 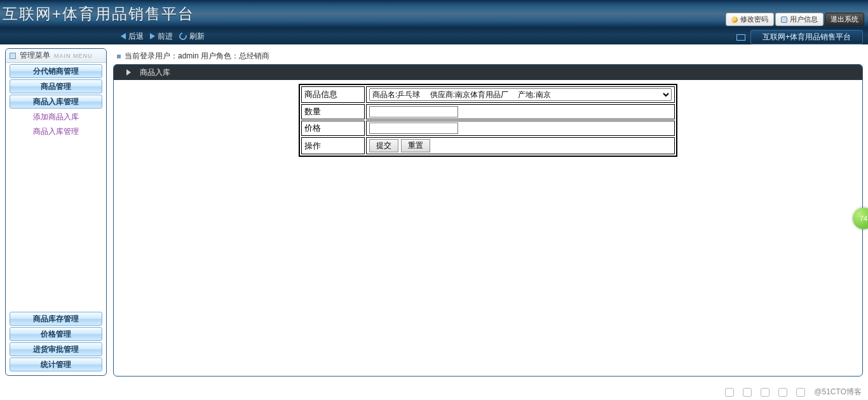 What do you see at coordinates (416, 146) in the screenshot?
I see `reset-button: 重置` at bounding box center [416, 146].